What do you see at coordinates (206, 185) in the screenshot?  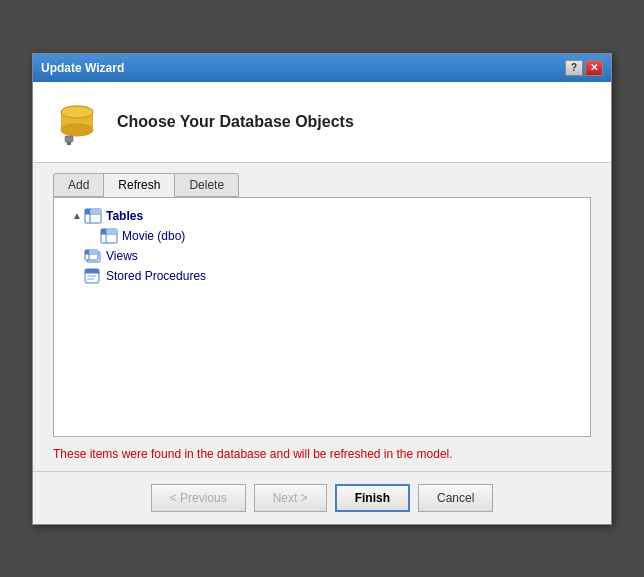 I see `tab-delete: Delete` at bounding box center [206, 185].